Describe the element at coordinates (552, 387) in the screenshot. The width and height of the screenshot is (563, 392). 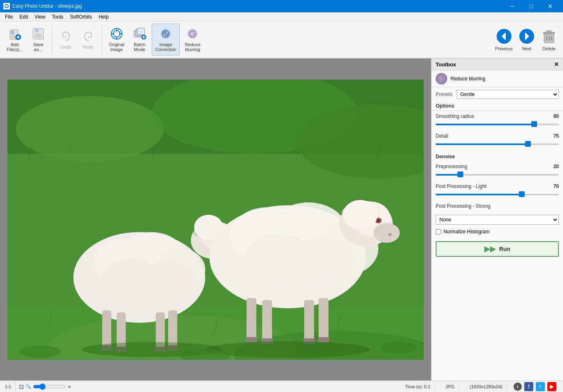
I see `youtube-icon: ▶` at that location.